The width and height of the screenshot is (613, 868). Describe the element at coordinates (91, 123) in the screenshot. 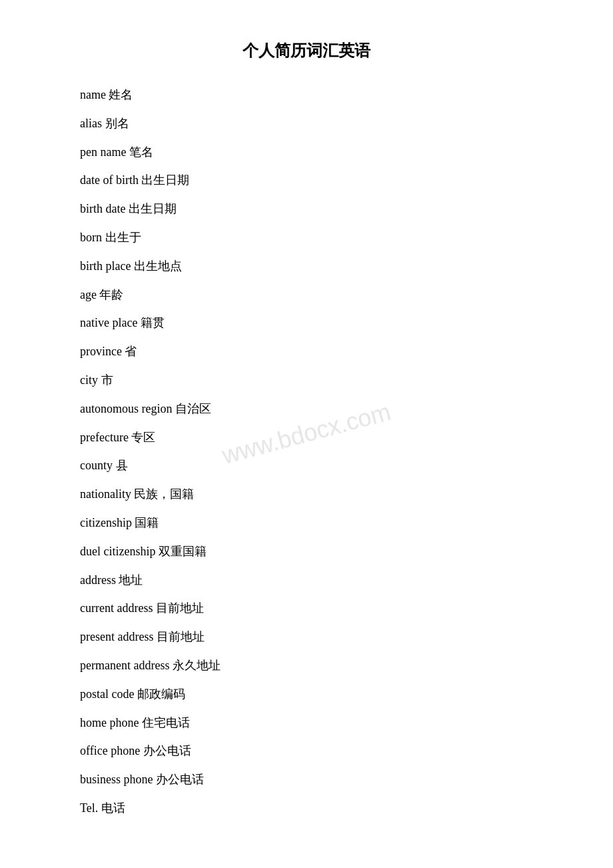

I see `vocab-english: alias` at that location.